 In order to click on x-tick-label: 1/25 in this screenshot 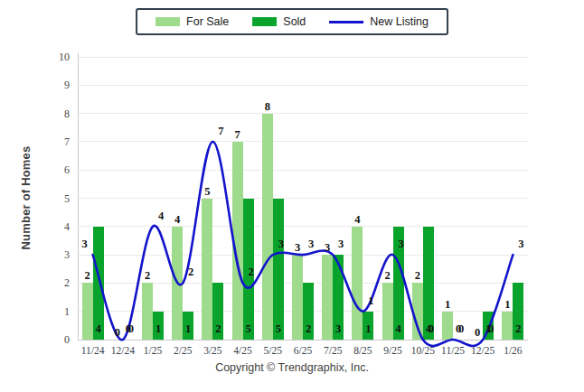, I will do `click(154, 350)`.